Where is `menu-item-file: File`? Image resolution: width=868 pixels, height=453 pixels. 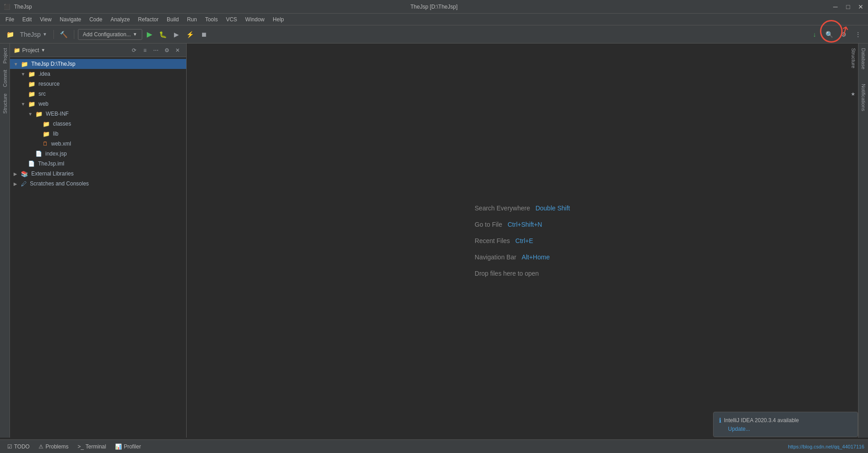
menu-item-file: File is located at coordinates (10, 19).